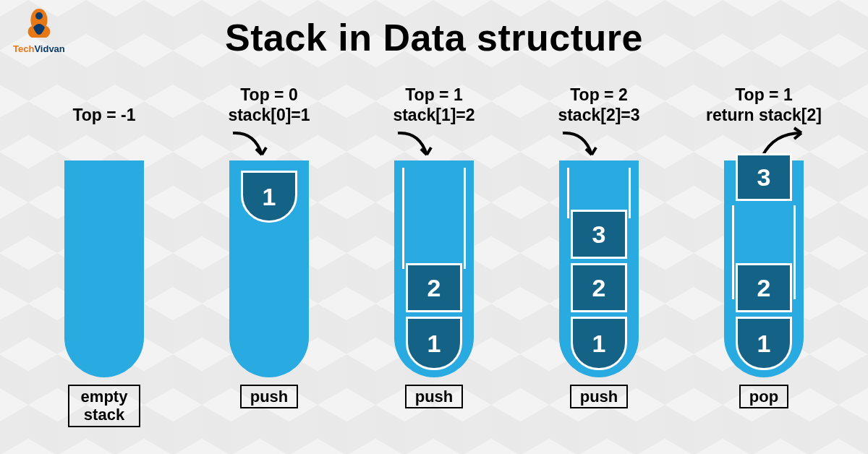 This screenshot has height=454, width=868. Describe the element at coordinates (764, 267) in the screenshot. I see `stack-col-4: Top = 1 return stack[2] 3 2 1 pop` at that location.